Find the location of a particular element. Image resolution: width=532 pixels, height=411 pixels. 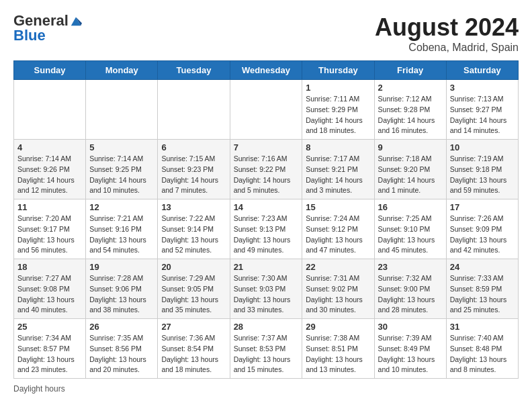

day-info: Sunrise: 7:38 AMSunset: 8:51 PMDaylight:… is located at coordinates (338, 355).